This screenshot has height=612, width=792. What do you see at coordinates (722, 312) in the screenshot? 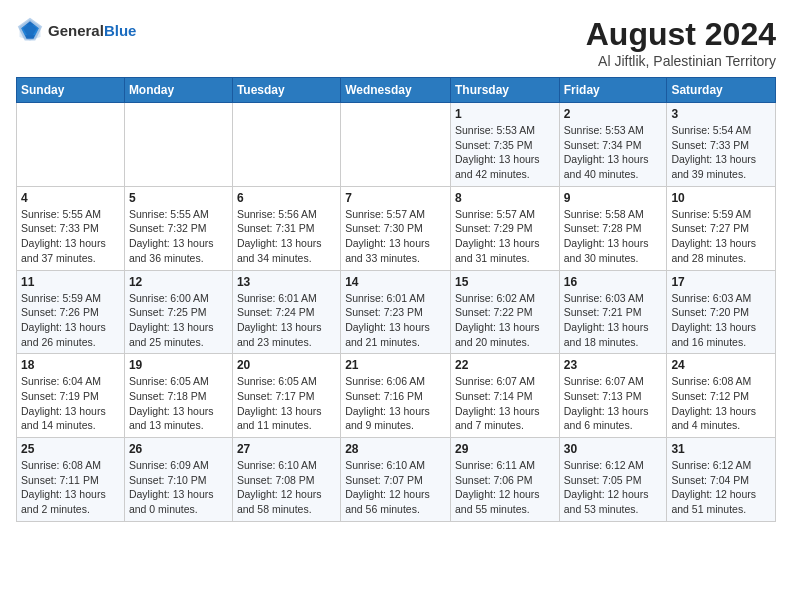
I see `calendar-cell: 17Sunrise: 6:03 AMSunset: 7:20 PMDayligh…` at bounding box center [722, 312].